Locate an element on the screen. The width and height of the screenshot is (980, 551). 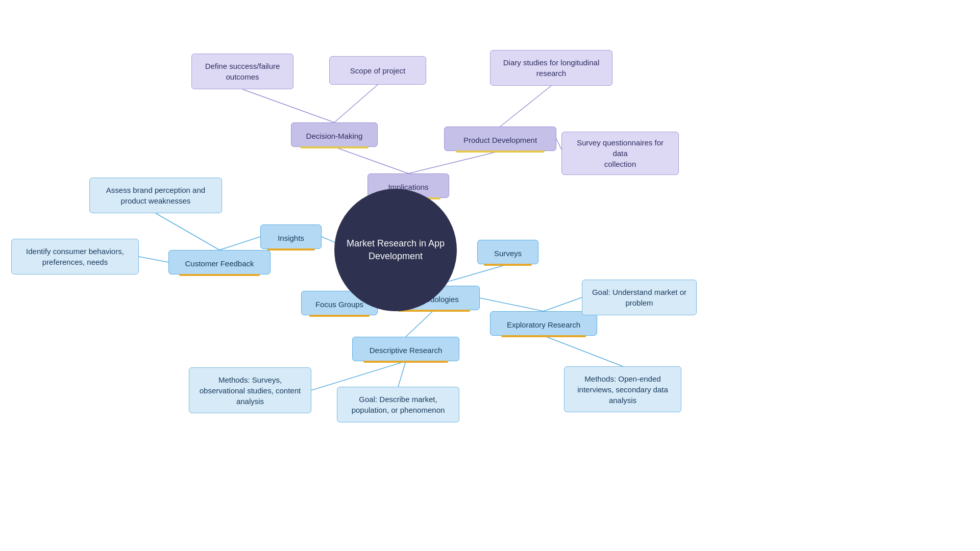
node-label-goal_understand: Goal: Understand market or problem is located at coordinates (639, 297).